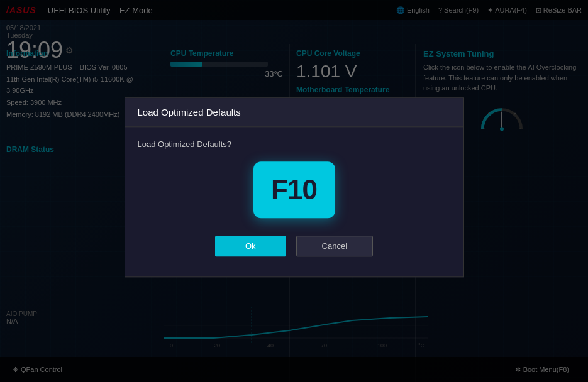 The image size is (588, 382). What do you see at coordinates (294, 190) in the screenshot?
I see `f10-shortcut-badge: F10` at bounding box center [294, 190].